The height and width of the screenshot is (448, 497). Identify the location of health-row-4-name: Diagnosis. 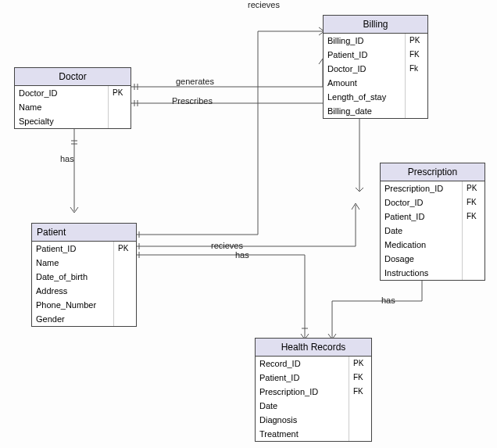
(302, 420).